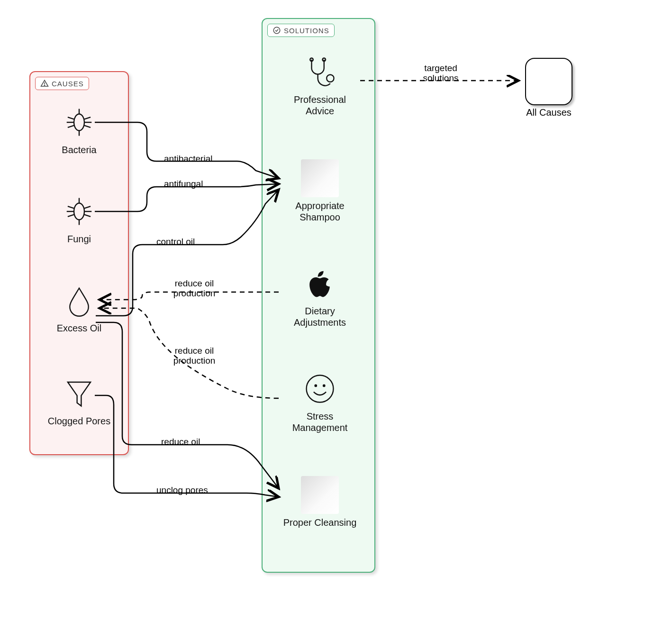 The image size is (672, 641). What do you see at coordinates (79, 421) in the screenshot?
I see `cause-pores-label: Clogged Pores` at bounding box center [79, 421].